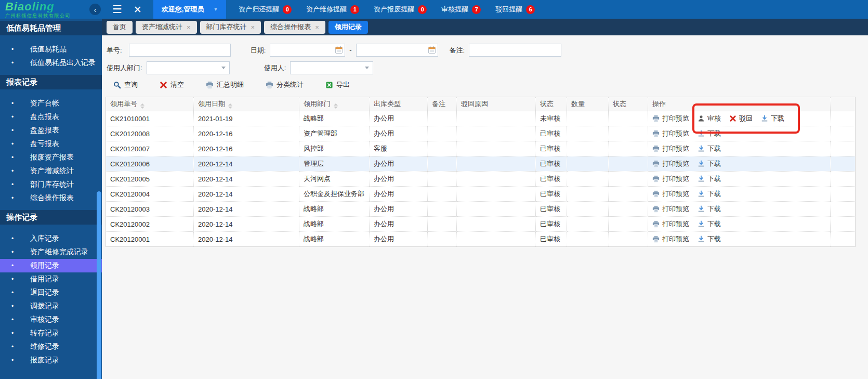 Image resolution: width=868 pixels, height=379 pixels. What do you see at coordinates (190, 9) in the screenshot?
I see `welcome-user-button: 欢迎您,管理员 ▼` at bounding box center [190, 9].